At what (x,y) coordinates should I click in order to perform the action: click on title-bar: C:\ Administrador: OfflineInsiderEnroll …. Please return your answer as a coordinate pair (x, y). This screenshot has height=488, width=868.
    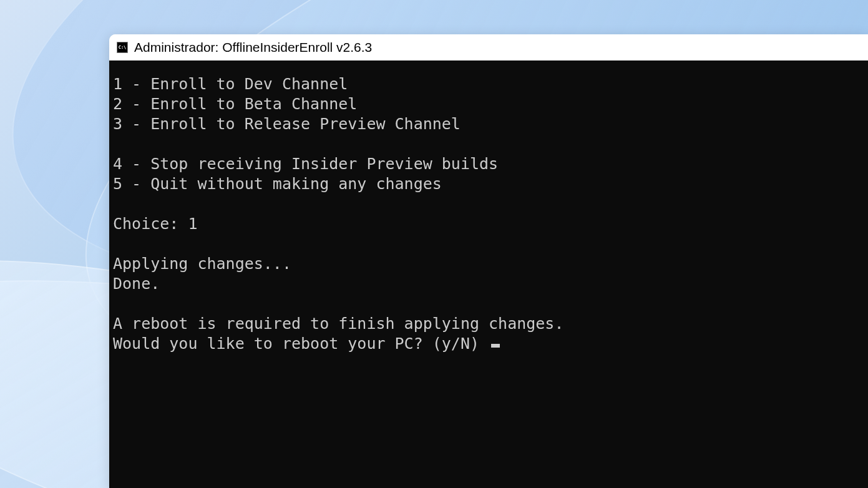
    Looking at the image, I should click on (489, 47).